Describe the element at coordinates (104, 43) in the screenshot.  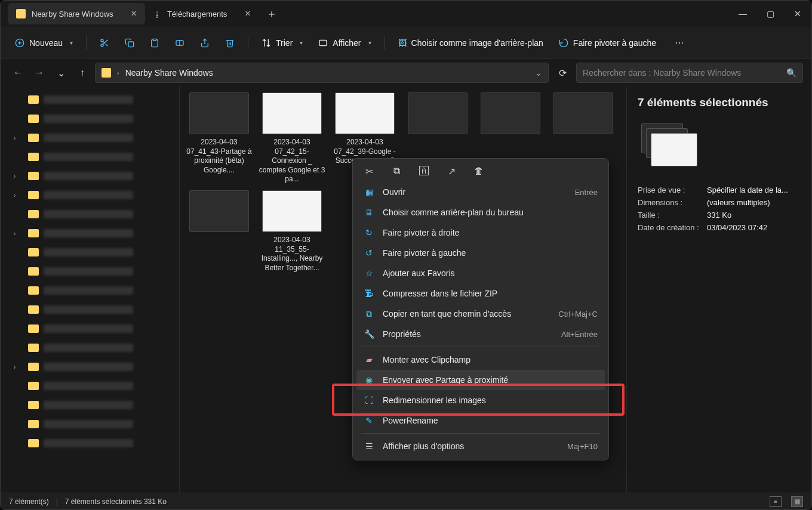
I see `cut-button` at that location.